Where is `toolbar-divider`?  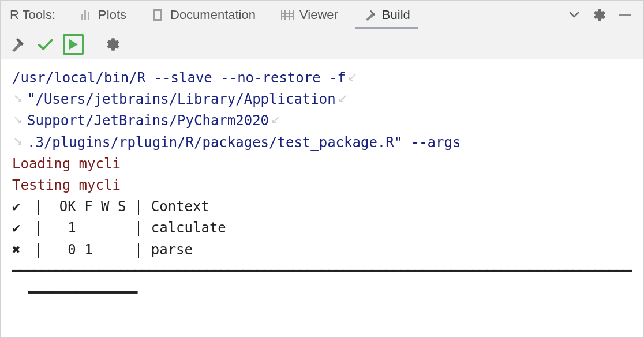 toolbar-divider is located at coordinates (93, 44).